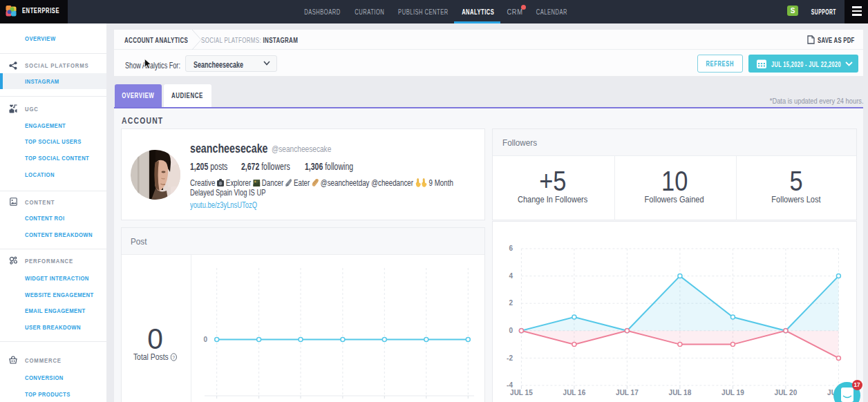 The height and width of the screenshot is (402, 868). What do you see at coordinates (511, 276) in the screenshot?
I see `svg-text: 4` at bounding box center [511, 276].